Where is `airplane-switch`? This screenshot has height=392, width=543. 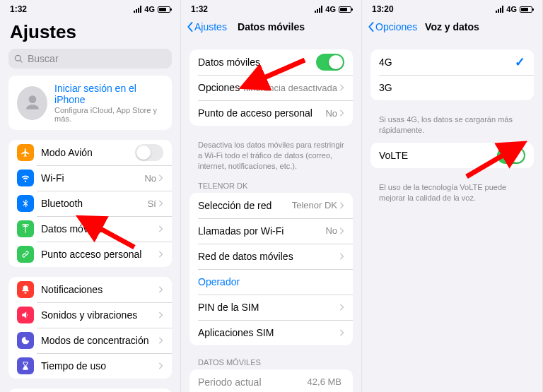 airplane-switch is located at coordinates (149, 153).